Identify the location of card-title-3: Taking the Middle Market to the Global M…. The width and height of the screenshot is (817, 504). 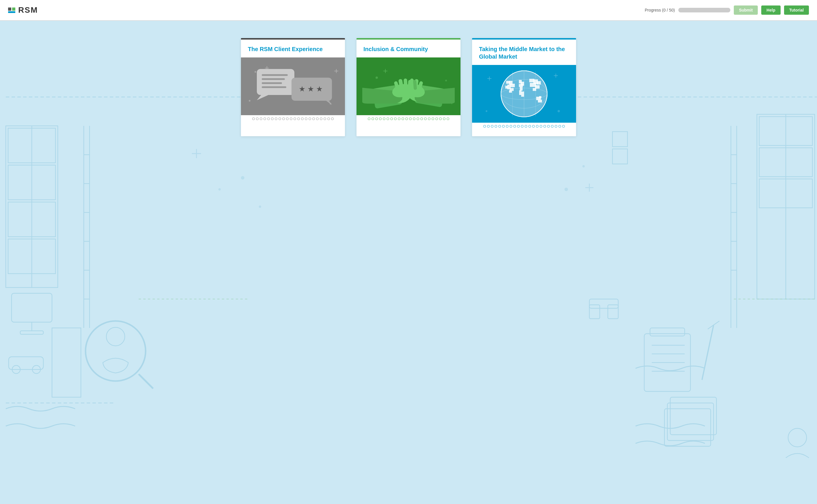
(524, 52).